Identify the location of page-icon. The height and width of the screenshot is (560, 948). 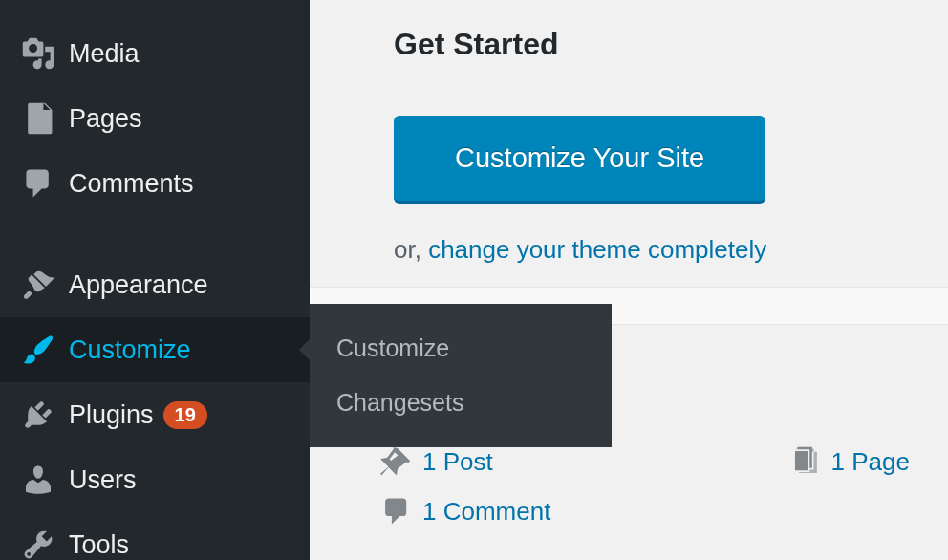
(806, 462).